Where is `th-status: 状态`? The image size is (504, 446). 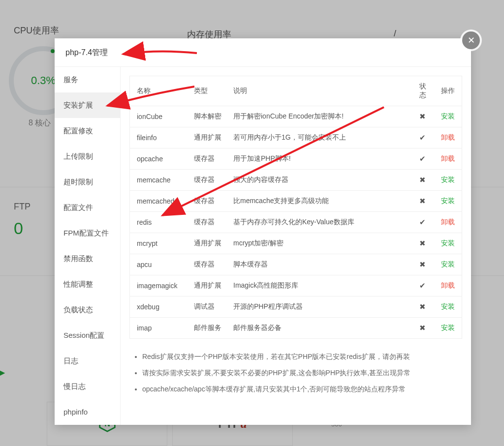
th-status: 状态 is located at coordinates (425, 91).